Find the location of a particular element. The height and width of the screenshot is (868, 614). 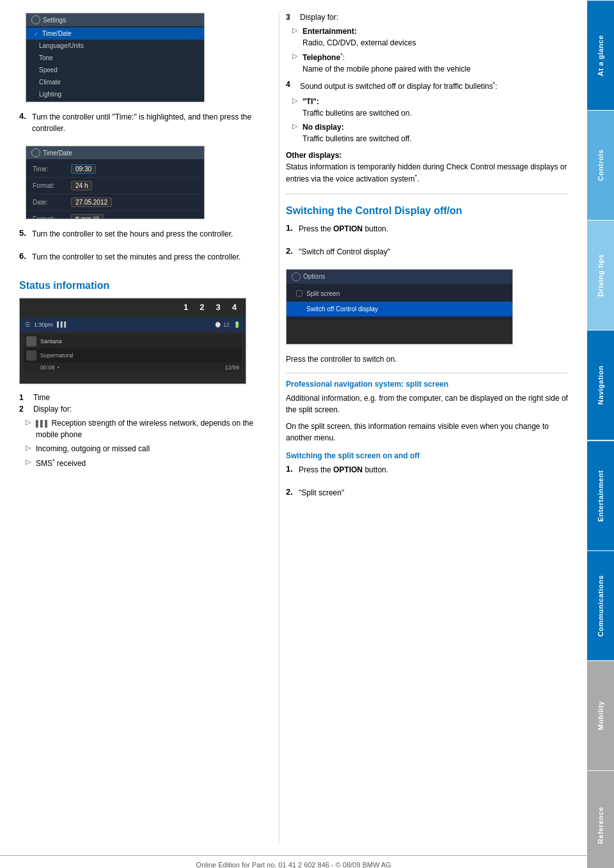

item-1-block: 1 Time 2 Display for: is located at coordinates (143, 403).